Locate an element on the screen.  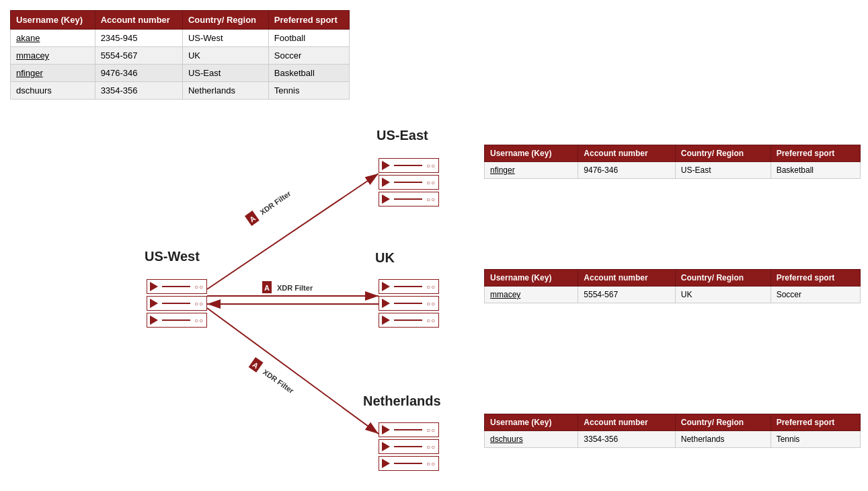
region-label-netherlands: Netherlands is located at coordinates (402, 401).